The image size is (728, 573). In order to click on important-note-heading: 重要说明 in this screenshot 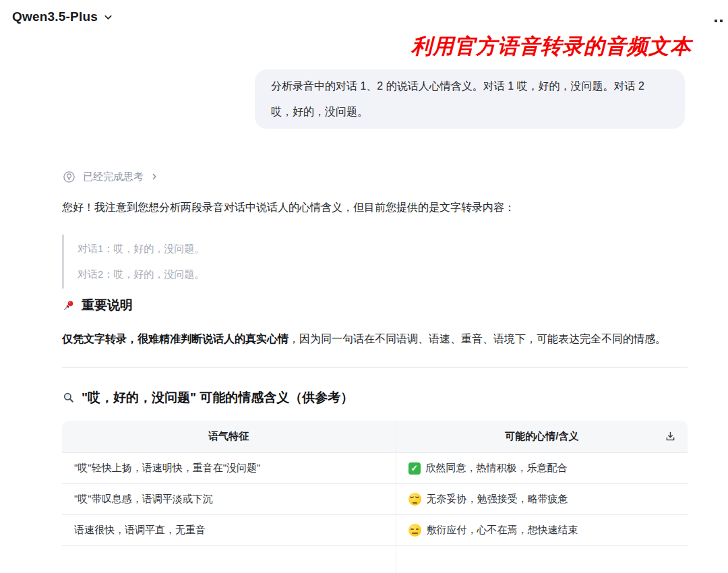, I will do `click(375, 305)`.